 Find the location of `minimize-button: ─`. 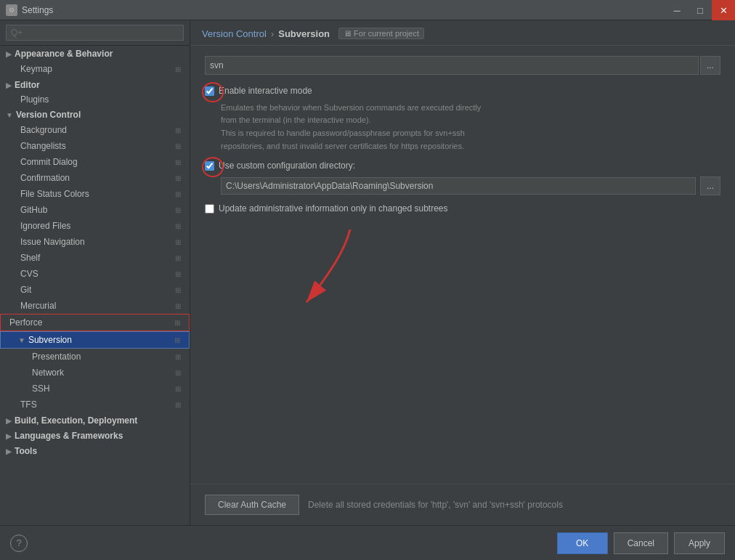

minimize-button: ─ is located at coordinates (677, 10).